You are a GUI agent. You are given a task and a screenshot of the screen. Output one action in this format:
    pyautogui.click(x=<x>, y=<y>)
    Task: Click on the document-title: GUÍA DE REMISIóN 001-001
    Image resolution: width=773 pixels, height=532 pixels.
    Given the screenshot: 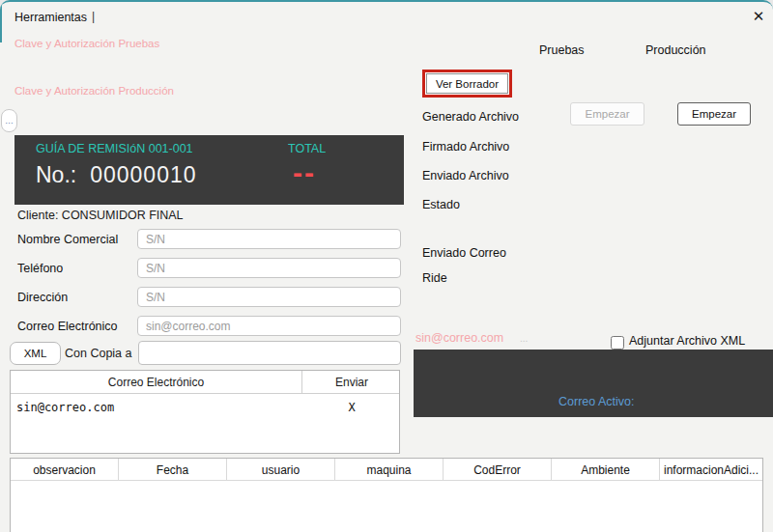 What is the action you would take?
    pyautogui.click(x=114, y=149)
    